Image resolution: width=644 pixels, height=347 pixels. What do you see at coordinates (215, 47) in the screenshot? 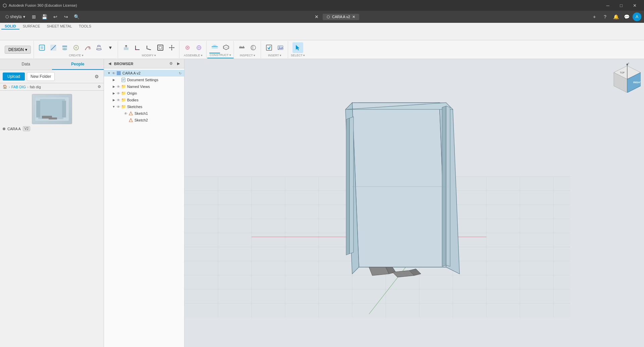
I see `construct-offset-plane` at bounding box center [215, 47].